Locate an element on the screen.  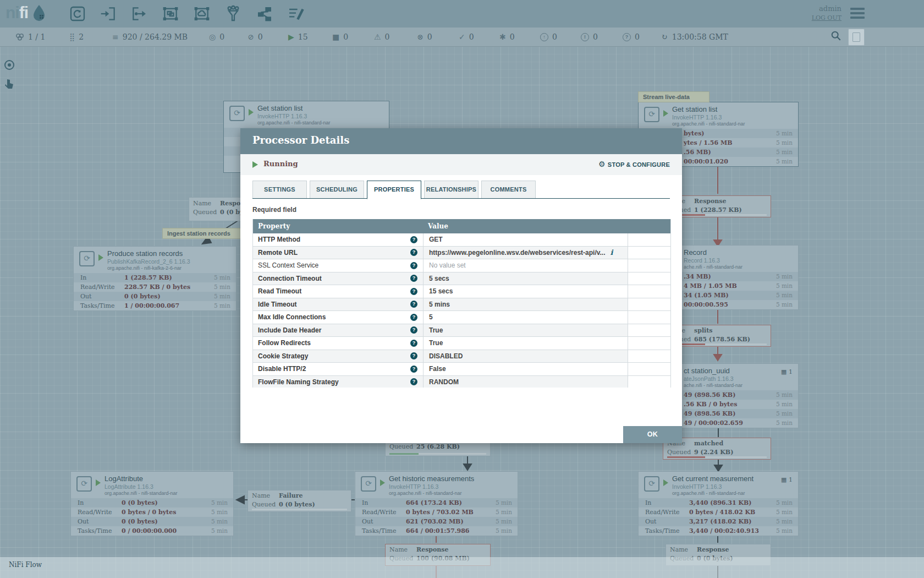
dialog-header: Processor Details is located at coordinates (461, 141).